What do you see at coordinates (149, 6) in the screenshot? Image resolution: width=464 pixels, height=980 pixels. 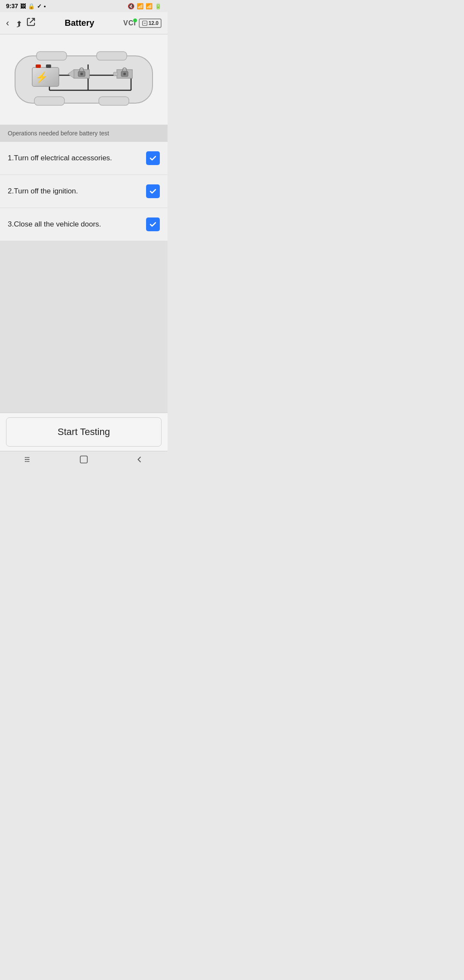 I see `signal-icon: 📶` at bounding box center [149, 6].